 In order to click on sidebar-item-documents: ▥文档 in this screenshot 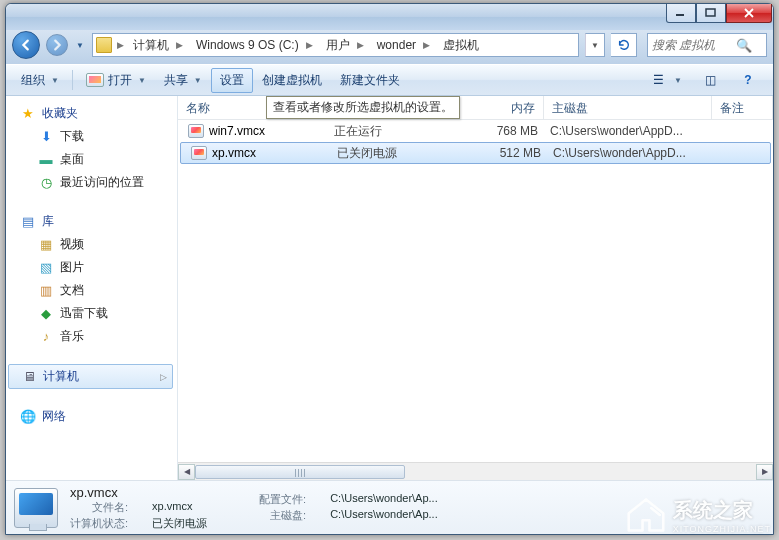, I will do `click(92, 290)`.